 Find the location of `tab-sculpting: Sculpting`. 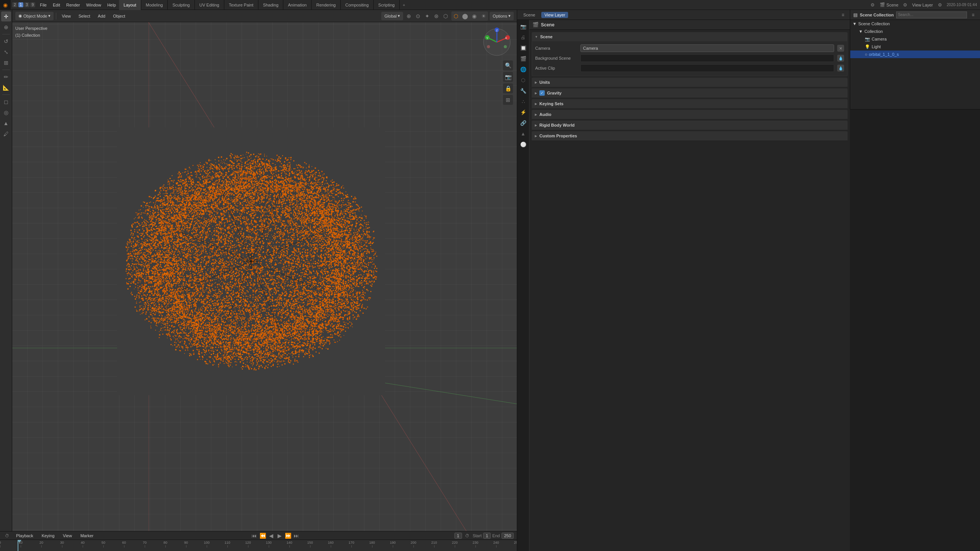

tab-sculpting: Sculpting is located at coordinates (181, 5).